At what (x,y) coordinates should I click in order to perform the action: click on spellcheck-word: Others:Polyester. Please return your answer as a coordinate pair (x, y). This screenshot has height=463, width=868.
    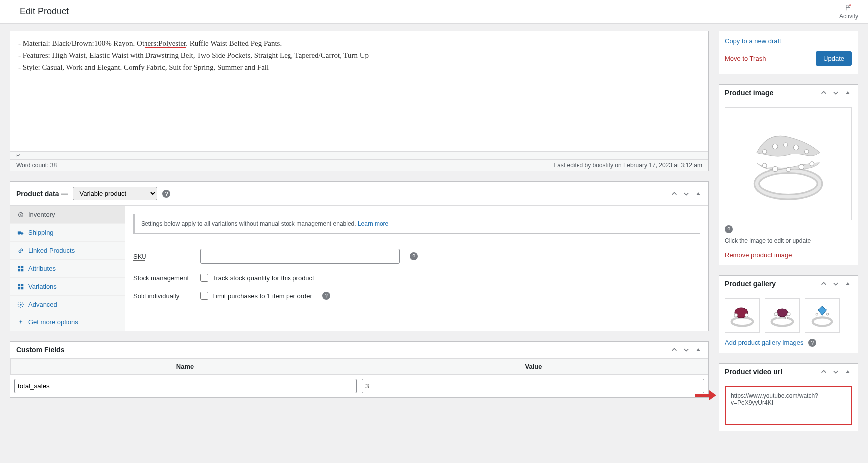
    Looking at the image, I should click on (161, 44).